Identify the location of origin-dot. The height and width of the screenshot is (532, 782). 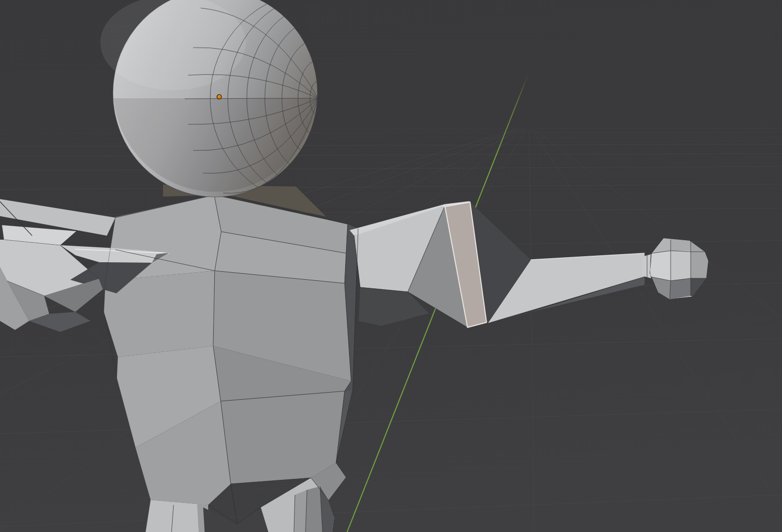
(220, 97).